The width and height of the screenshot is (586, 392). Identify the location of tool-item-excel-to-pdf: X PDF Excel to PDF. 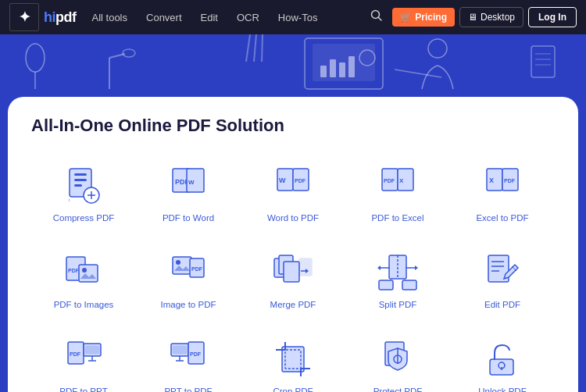
(502, 195).